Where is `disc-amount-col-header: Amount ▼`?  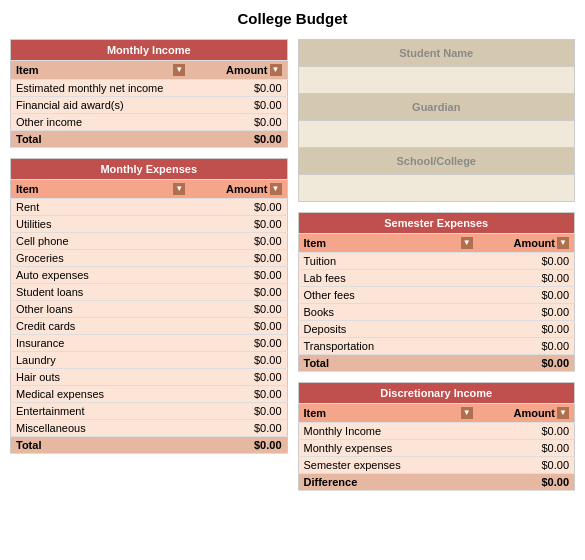
disc-amount-col-header: Amount ▼ is located at coordinates (526, 414).